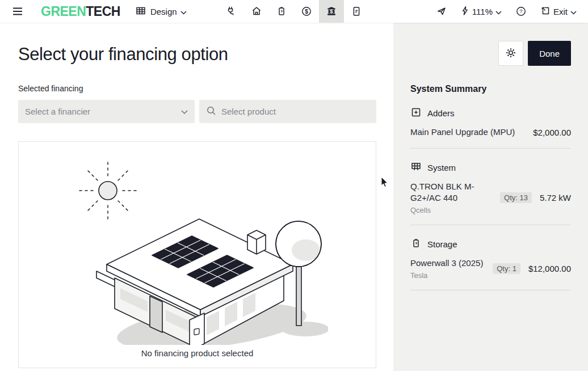 The image size is (588, 371). I want to click on system-summary-title: System Summary, so click(490, 89).